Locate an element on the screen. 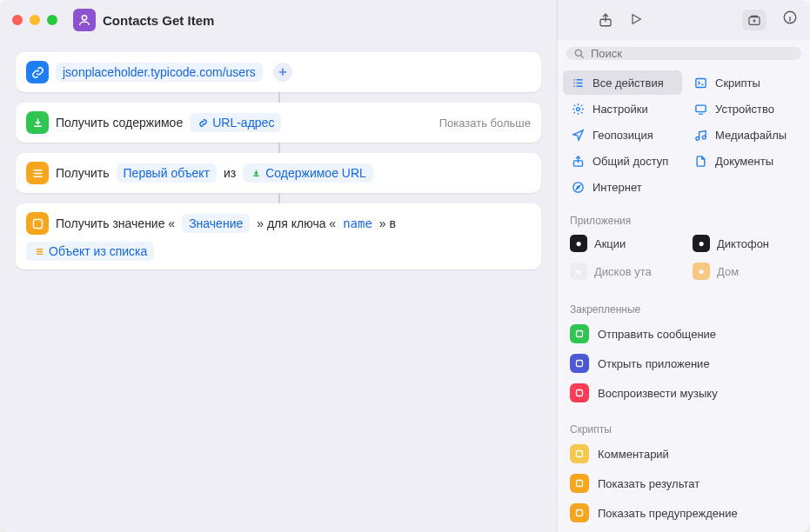 Image resolution: width=810 pixels, height=532 pixels. app-label: Диктофон is located at coordinates (743, 243).